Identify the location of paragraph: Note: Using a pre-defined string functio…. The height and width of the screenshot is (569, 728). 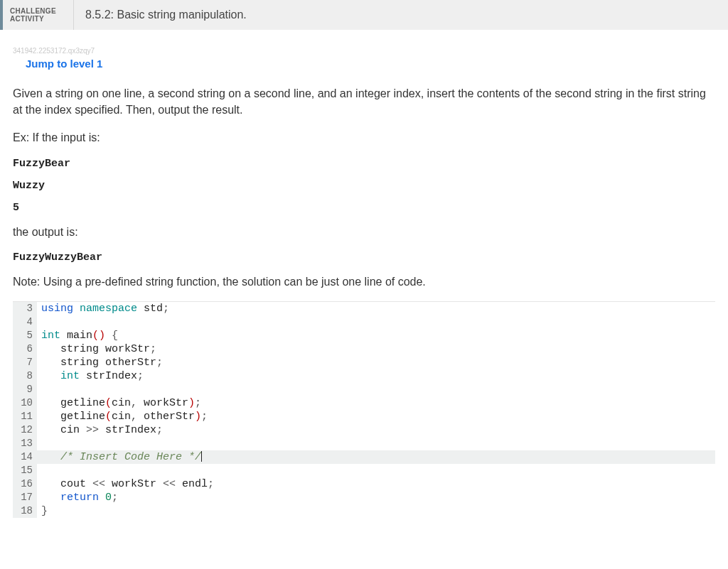
(364, 281).